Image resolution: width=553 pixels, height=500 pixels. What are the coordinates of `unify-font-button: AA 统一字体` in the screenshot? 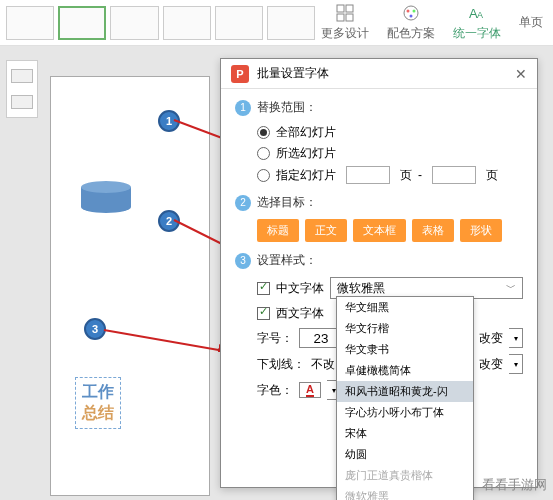 It's located at (477, 22).